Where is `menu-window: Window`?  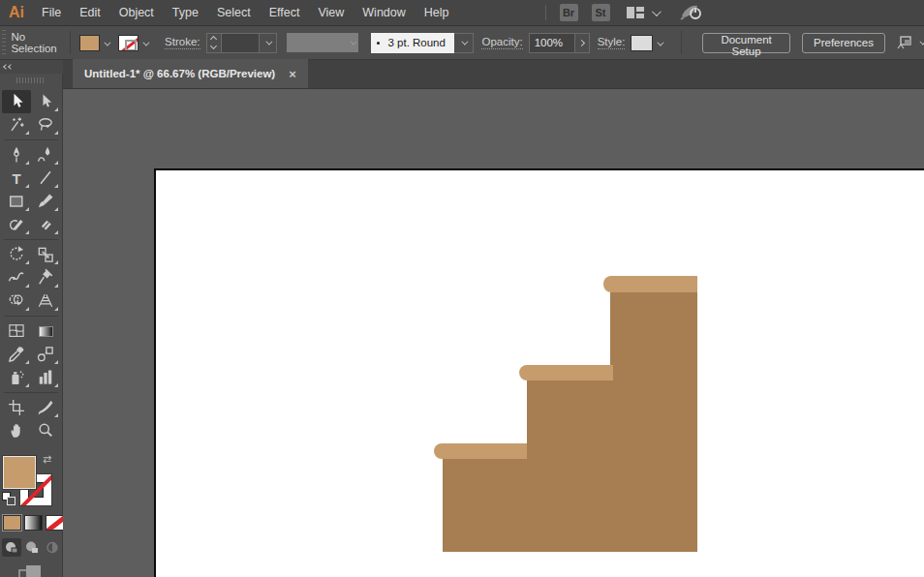
menu-window: Window is located at coordinates (384, 13).